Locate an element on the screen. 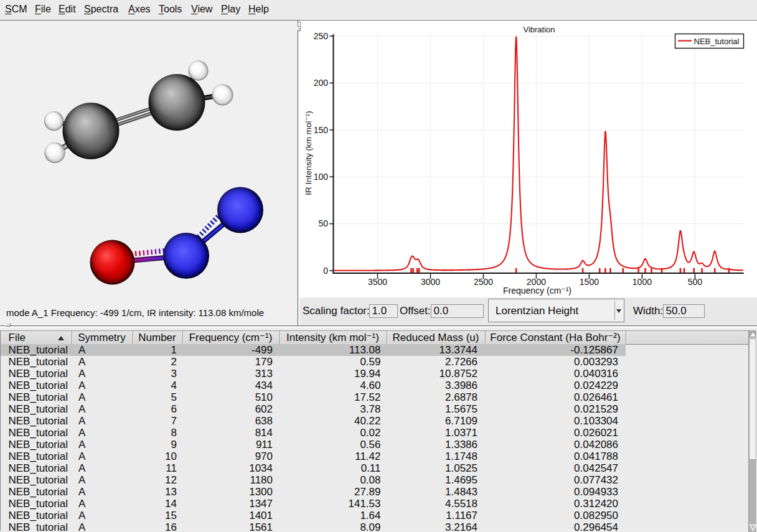  svg-text: 1000 is located at coordinates (642, 282).